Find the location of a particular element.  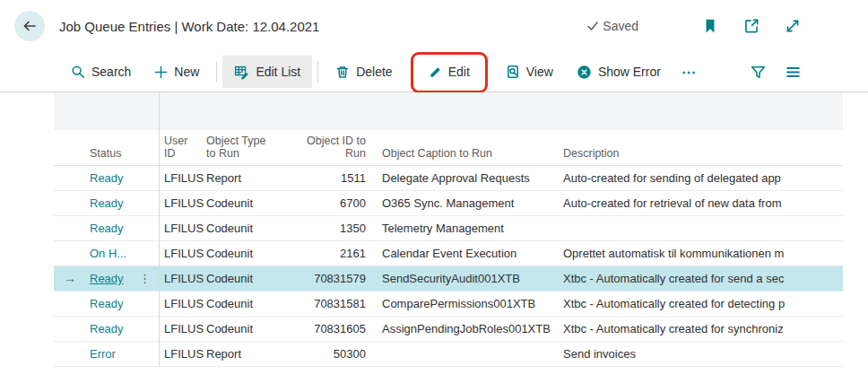

table-row: Ready LFILUS Codeunit 70831581 ComparePe… is located at coordinates (448, 304).